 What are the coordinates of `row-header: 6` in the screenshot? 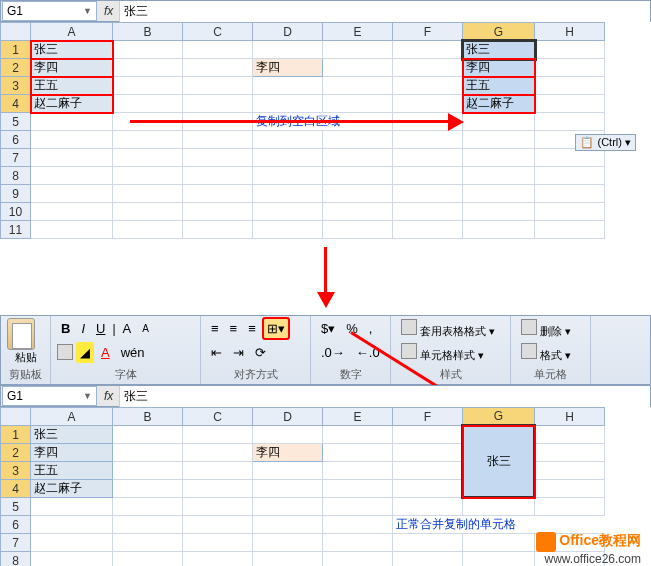 It's located at (16, 525).